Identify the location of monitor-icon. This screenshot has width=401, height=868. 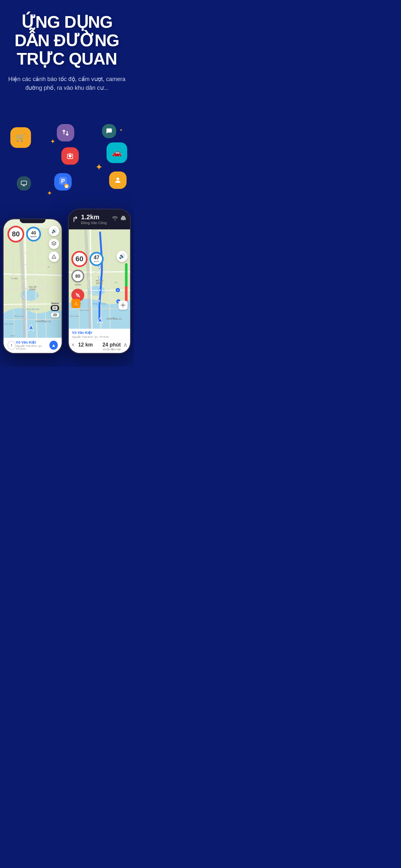
(24, 183).